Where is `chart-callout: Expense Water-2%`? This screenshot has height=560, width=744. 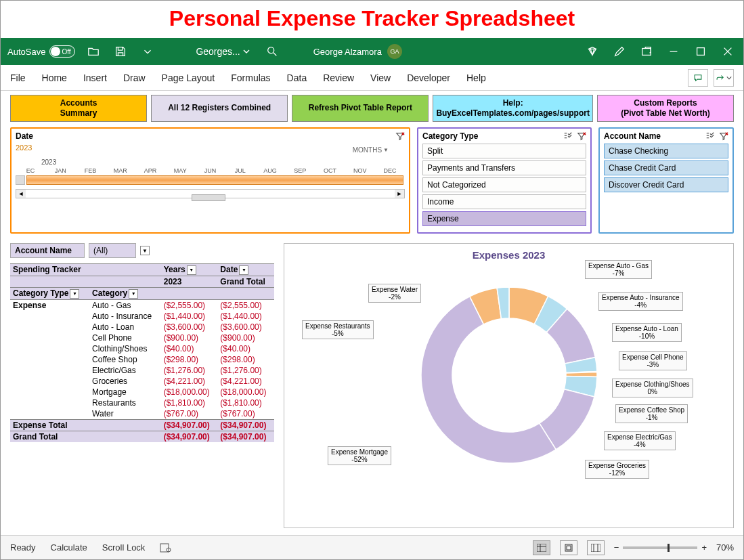 chart-callout: Expense Water-2% is located at coordinates (395, 293).